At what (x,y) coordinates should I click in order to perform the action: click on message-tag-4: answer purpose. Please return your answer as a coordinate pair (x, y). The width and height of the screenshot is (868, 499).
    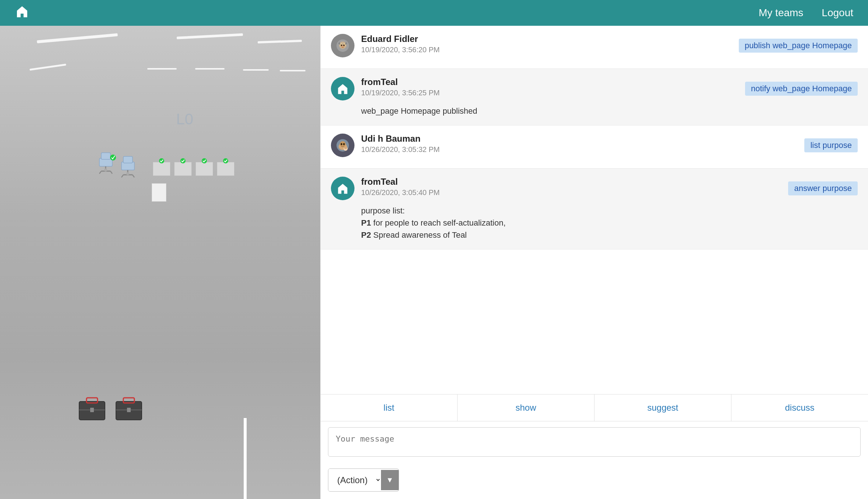
    Looking at the image, I should click on (823, 188).